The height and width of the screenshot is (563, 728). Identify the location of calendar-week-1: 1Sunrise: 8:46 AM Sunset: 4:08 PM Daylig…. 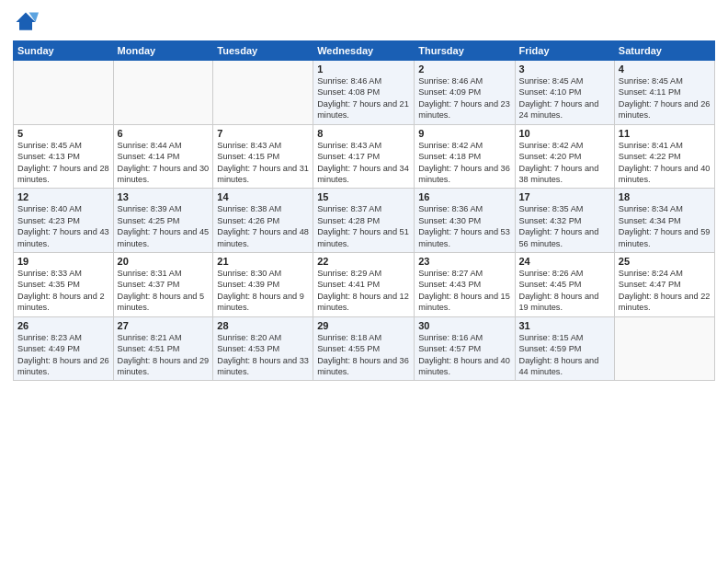
(364, 93).